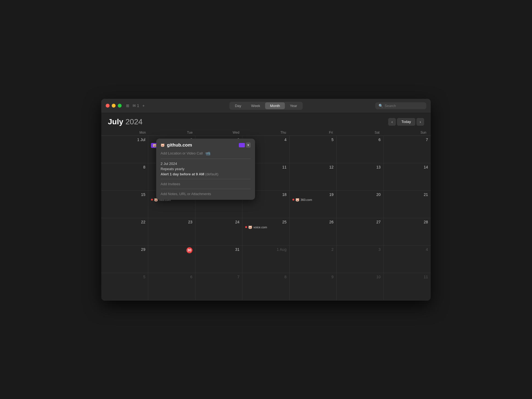  What do you see at coordinates (125, 249) in the screenshot?
I see `date-number: 29` at bounding box center [125, 249].